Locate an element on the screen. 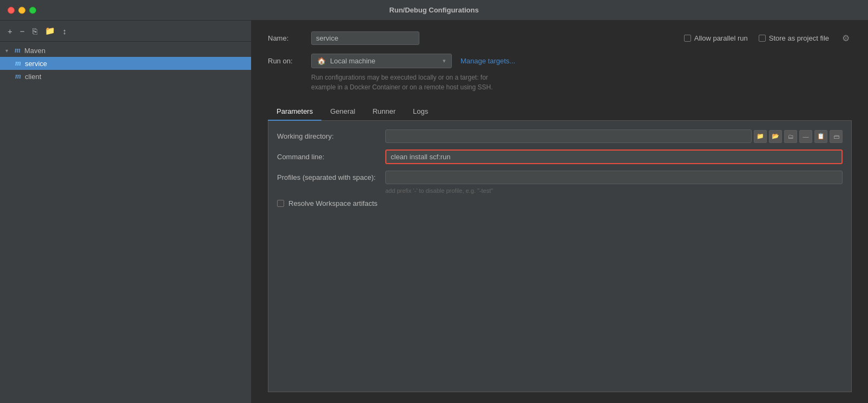  maven-group-icon: m is located at coordinates (17, 50).